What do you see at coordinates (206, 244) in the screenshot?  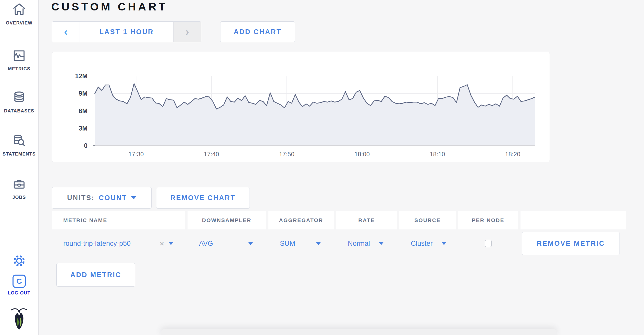 I see `downsampler-value: AVG` at bounding box center [206, 244].